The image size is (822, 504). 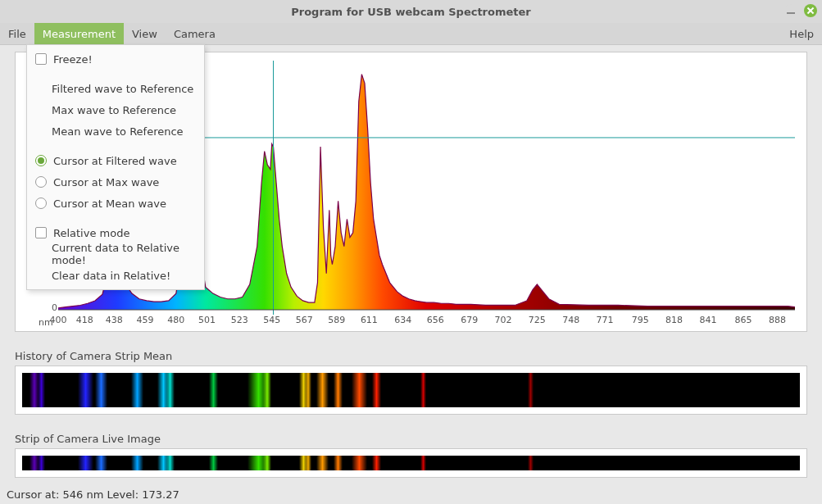 What do you see at coordinates (411, 390) in the screenshot?
I see `history-strip-frame` at bounding box center [411, 390].